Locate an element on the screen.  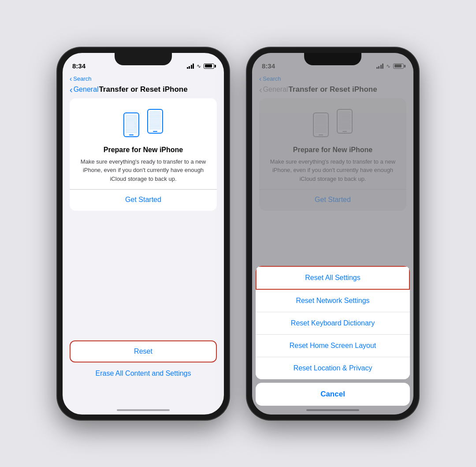
reset-location-privacy-item: Reset Location & Privacy is located at coordinates (333, 368).